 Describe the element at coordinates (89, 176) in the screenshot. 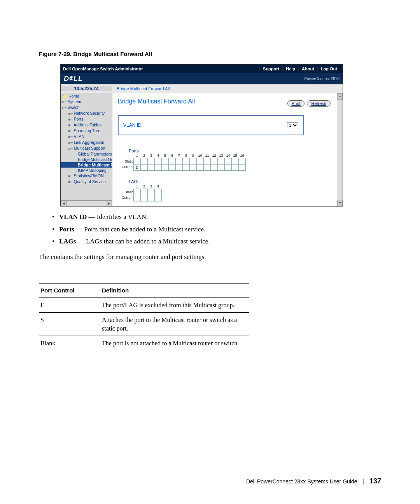

I see `nav-rmon: Statistics/RMON` at that location.